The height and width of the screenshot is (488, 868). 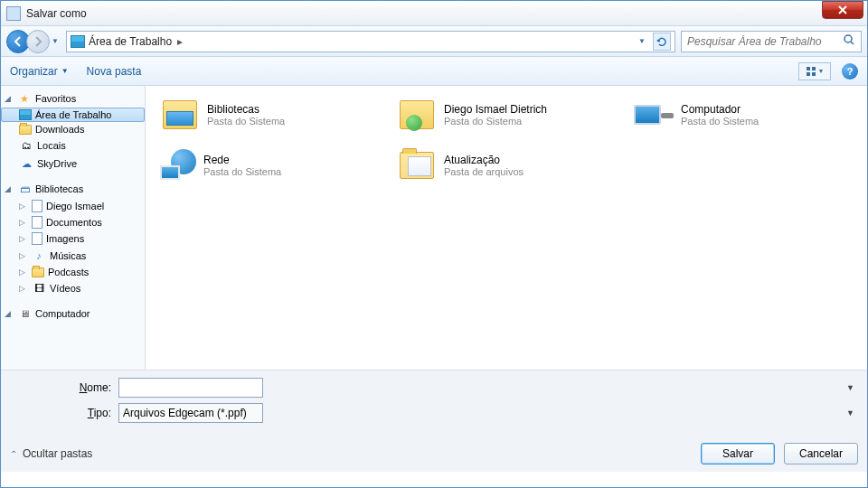 What do you see at coordinates (269, 165) in the screenshot?
I see `item-network: Rede Pasta do Sistema` at bounding box center [269, 165].